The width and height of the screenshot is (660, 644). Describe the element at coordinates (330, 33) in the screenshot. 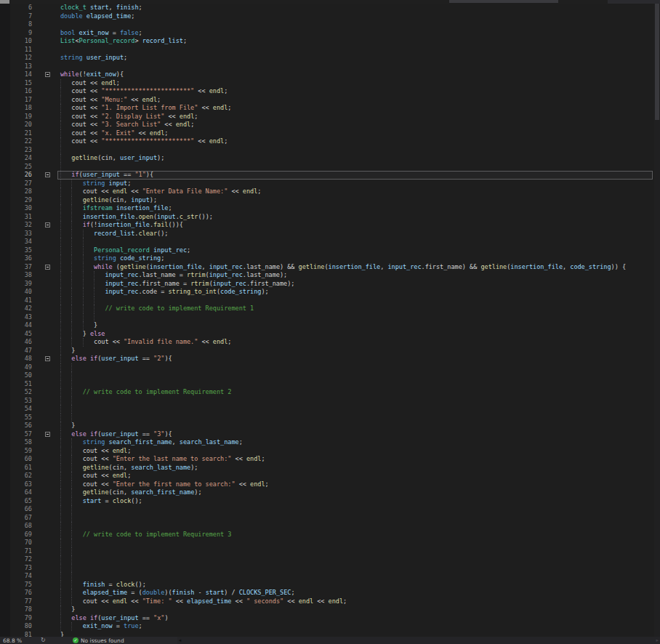

I see `code-line: 9bool exit_now = false;` at that location.